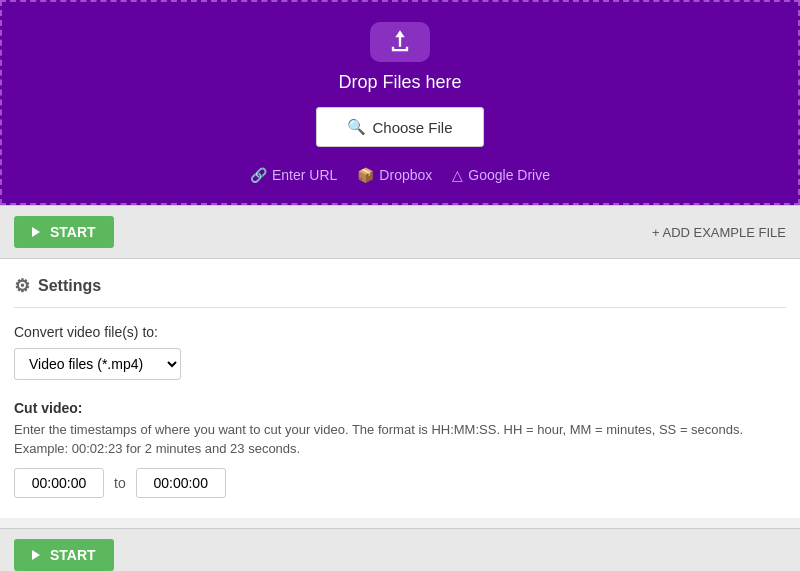 The image size is (800, 571). What do you see at coordinates (36, 555) in the screenshot?
I see `chevron-right-icon-bottom` at bounding box center [36, 555].